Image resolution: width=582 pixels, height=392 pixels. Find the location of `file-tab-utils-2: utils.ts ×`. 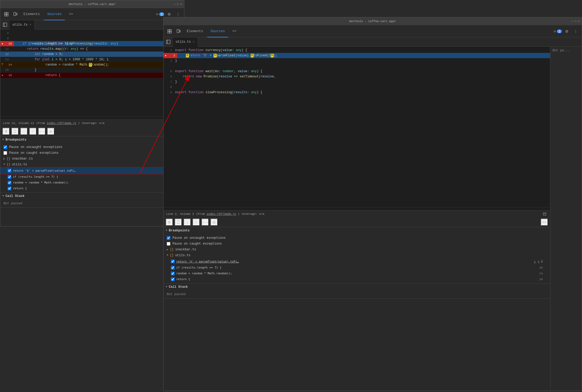

file-tab-utils-2: utils.ts × is located at coordinates (185, 42).